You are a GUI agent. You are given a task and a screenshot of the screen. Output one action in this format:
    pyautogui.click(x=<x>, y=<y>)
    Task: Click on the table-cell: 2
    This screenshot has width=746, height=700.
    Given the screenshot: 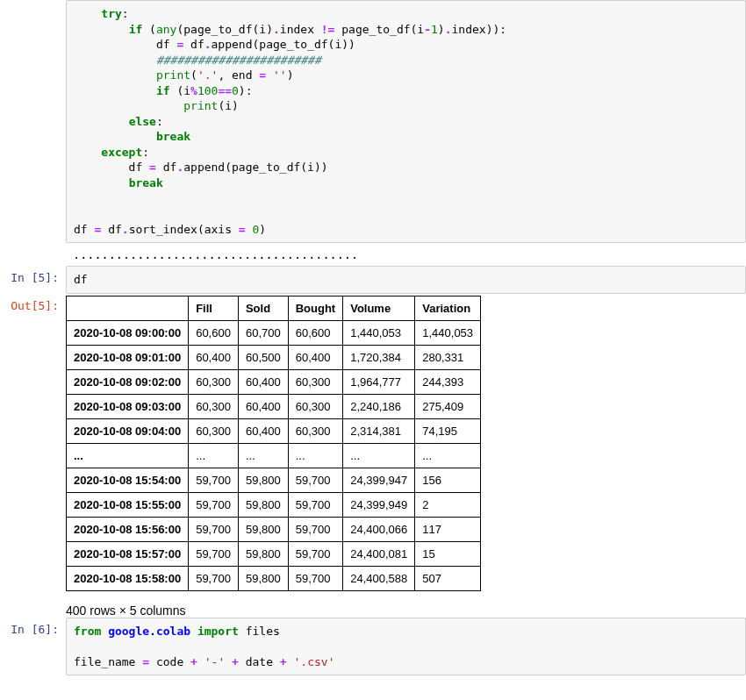 What is the action you would take?
    pyautogui.click(x=448, y=504)
    